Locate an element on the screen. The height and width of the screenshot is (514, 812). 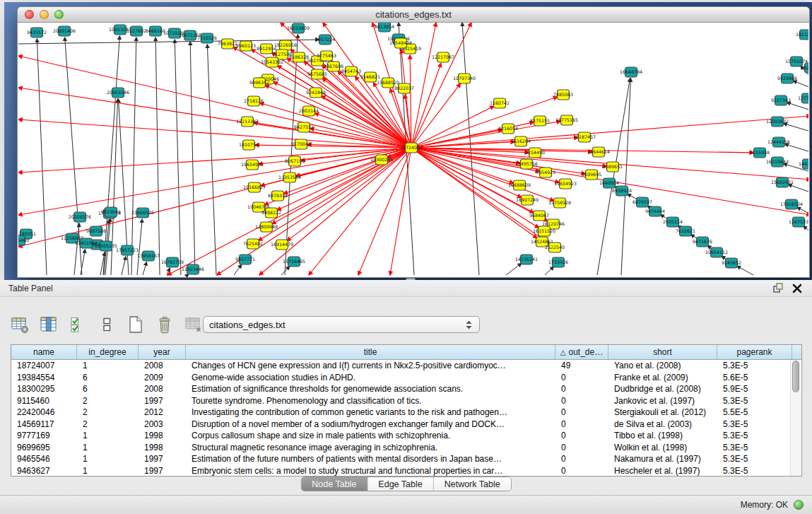
delete-table-icon is located at coordinates (194, 325).